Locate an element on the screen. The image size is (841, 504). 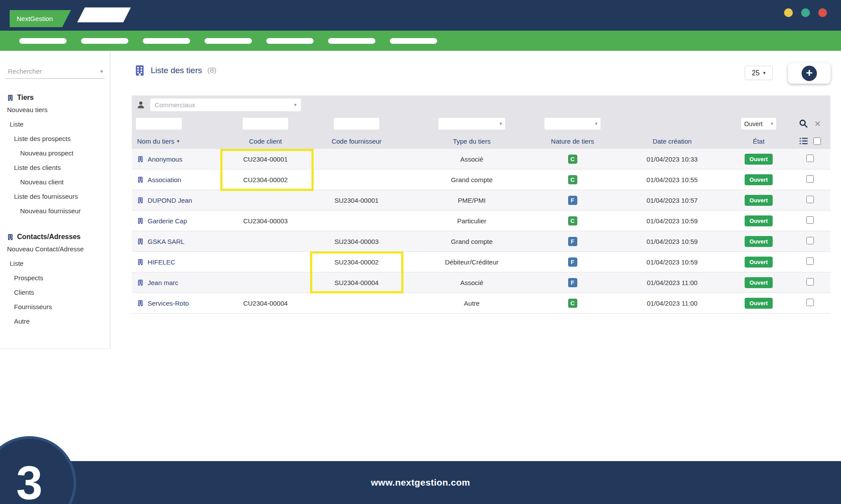
filter-code-client-input is located at coordinates (265, 123).